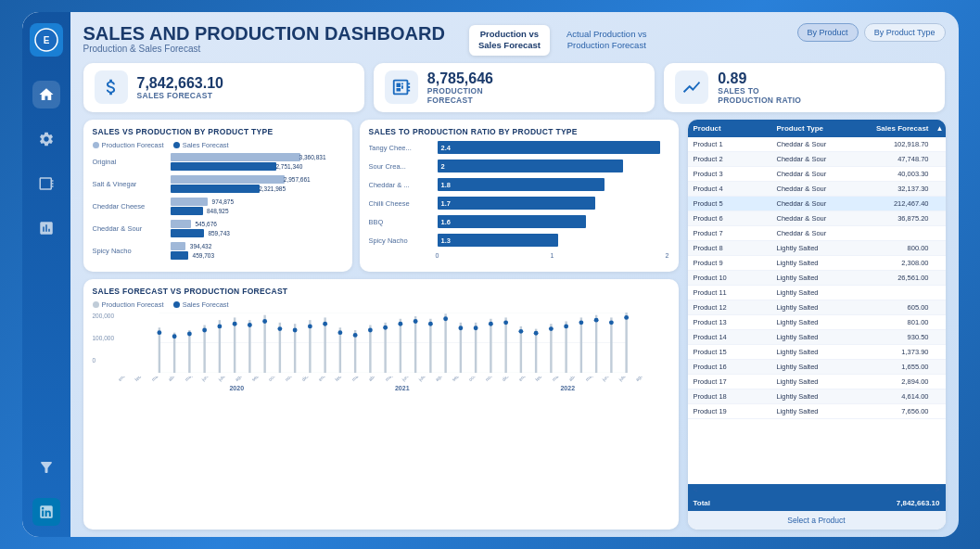 The height and width of the screenshot is (549, 980). Describe the element at coordinates (817, 323) in the screenshot. I see `table-row: Product 13 Lightly Salted 801.00` at that location.